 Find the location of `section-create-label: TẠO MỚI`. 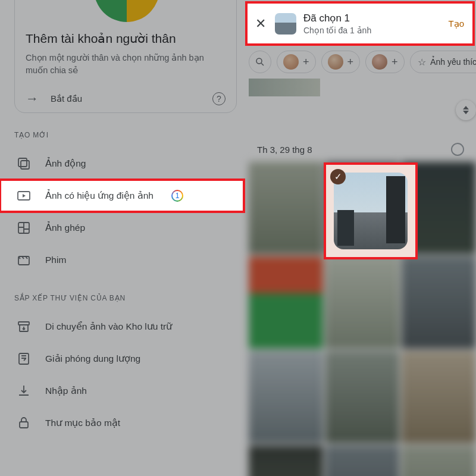

section-create-label: TẠO MỚI is located at coordinates (126, 135).